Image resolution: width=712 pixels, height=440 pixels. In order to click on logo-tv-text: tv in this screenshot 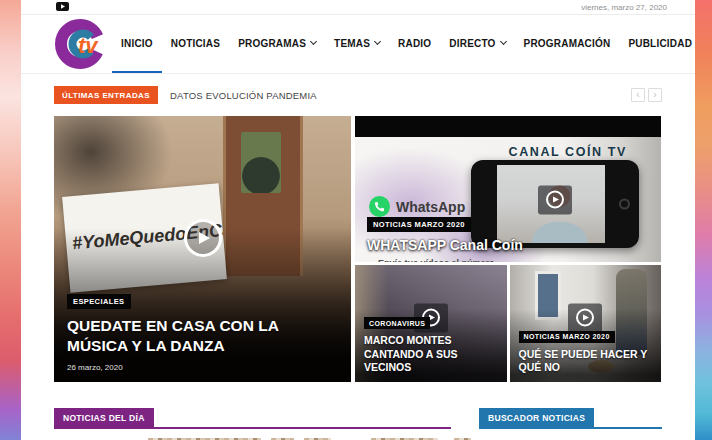, I will do `click(88, 46)`.